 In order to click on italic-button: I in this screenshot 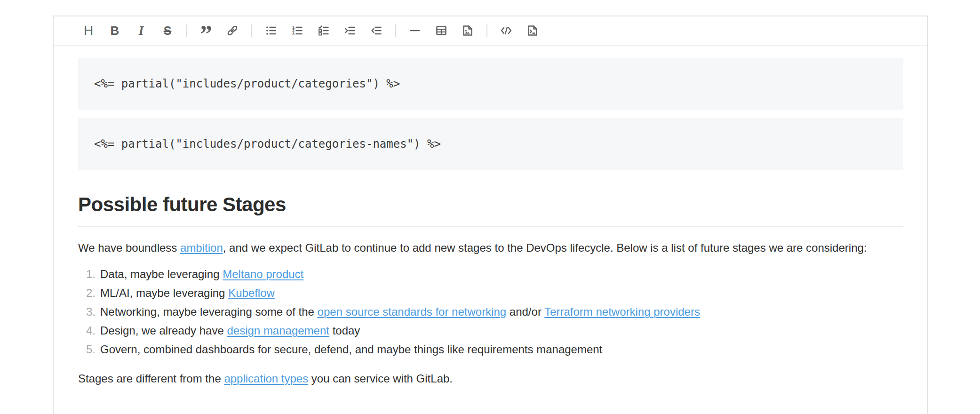, I will do `click(141, 31)`.